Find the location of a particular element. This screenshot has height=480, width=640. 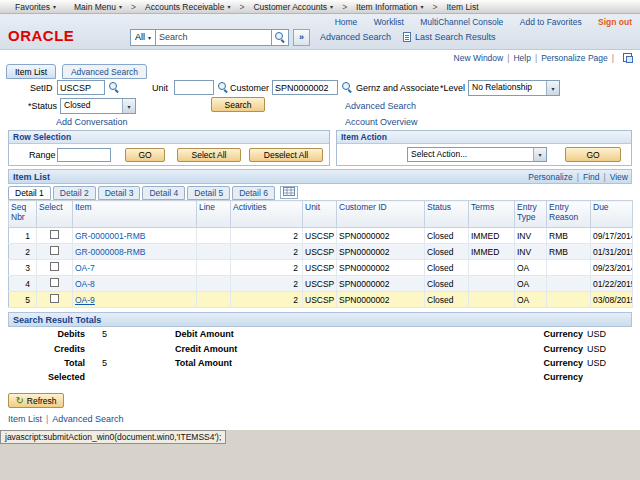

totals-row-debits: Debits 5 Debit Amount Currency USD is located at coordinates (320, 336).